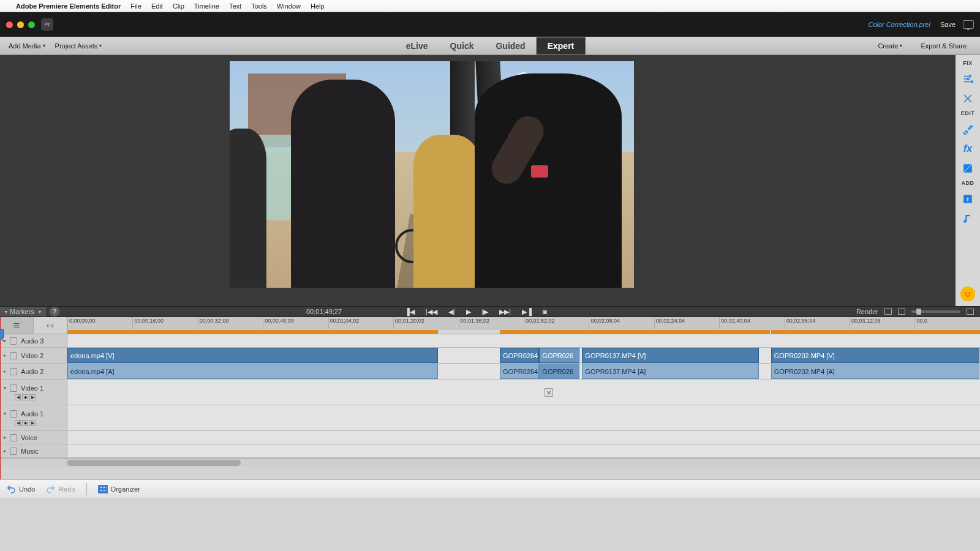 Image resolution: width=980 pixels, height=551 pixels. I want to click on menu-edit: Edit, so click(157, 6).